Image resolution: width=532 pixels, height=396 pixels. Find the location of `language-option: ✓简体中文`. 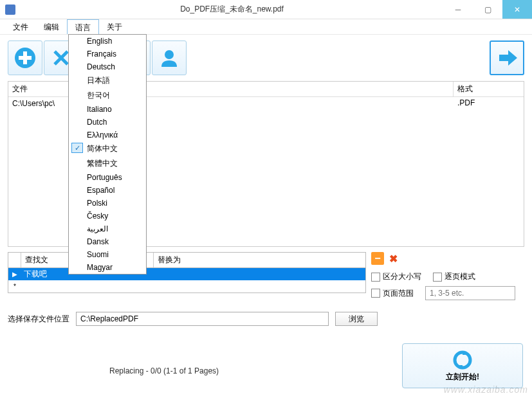

language-option: ✓简体中文 is located at coordinates (107, 149).